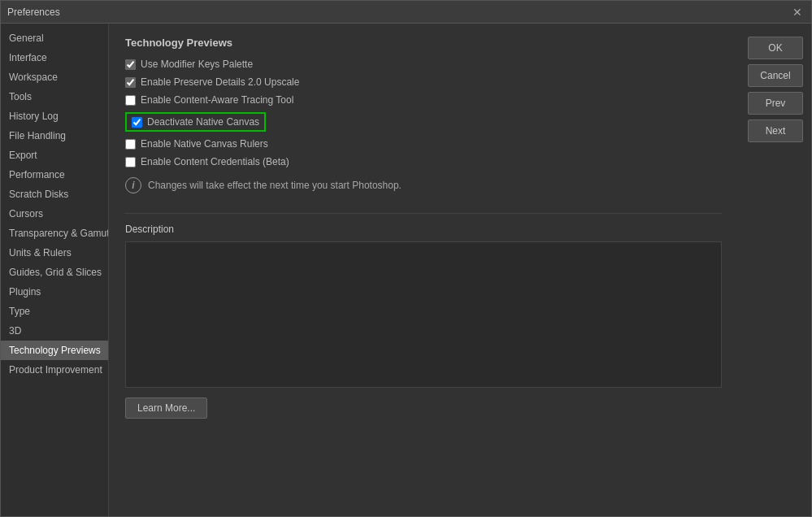  What do you see at coordinates (219, 82) in the screenshot?
I see `checkbox-label-preserve-details: Enable Preserve Details 2.0 Upscale` at bounding box center [219, 82].